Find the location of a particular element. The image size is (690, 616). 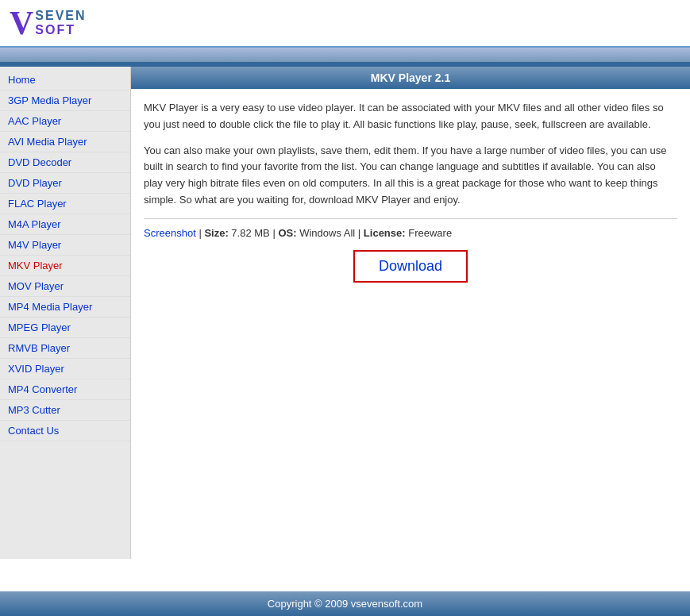

sidebar-item-mp3-cutter: MP3 Cutter is located at coordinates (65, 410).